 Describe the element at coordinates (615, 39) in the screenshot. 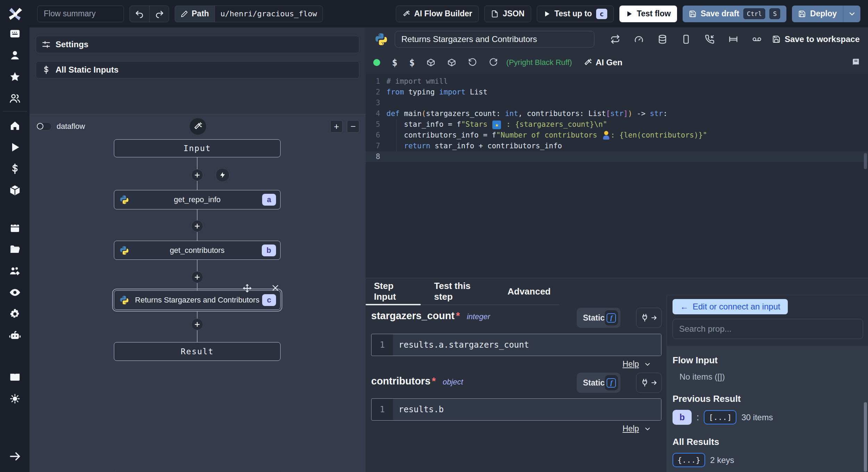

I see `repeat-icon` at that location.